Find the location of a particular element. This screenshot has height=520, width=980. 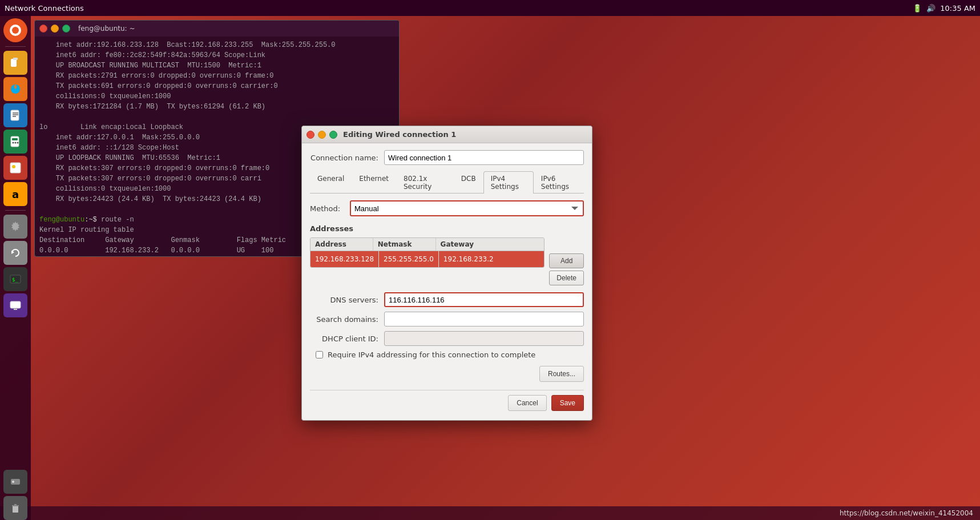

require-ipv4-checkbox is located at coordinates (320, 355).